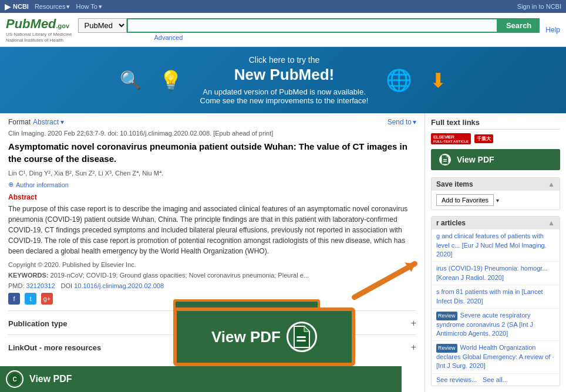 This screenshot has height=392, width=566. I want to click on googleplus-share-icon: g+, so click(47, 299).